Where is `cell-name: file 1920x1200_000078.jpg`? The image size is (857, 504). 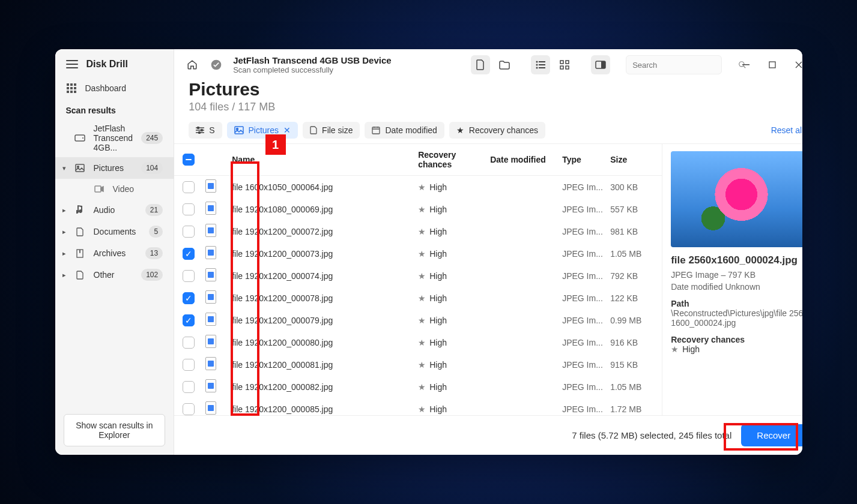
cell-name: file 1920x1200_000078.jpg is located at coordinates (323, 298).